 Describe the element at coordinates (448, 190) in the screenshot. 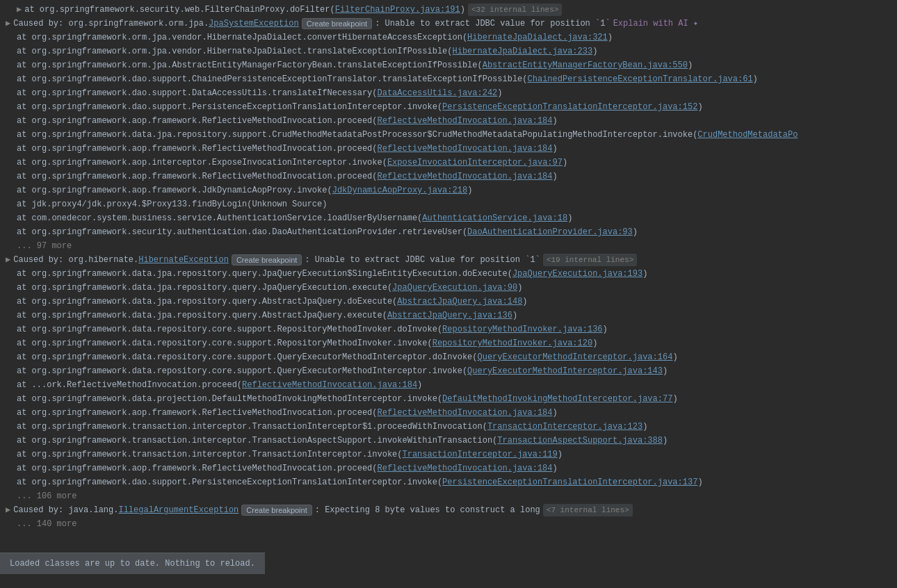

I see `stack-line-l14: at org.springframework.aop.framework.Jdk…` at that location.